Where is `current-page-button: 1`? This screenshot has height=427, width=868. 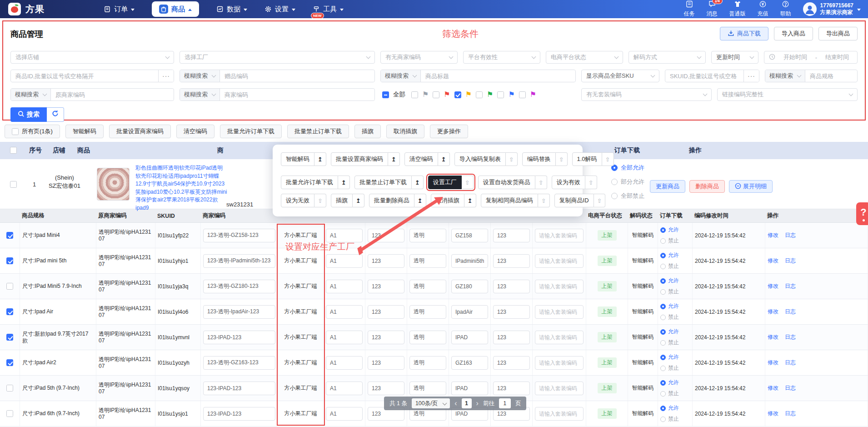
current-page-button: 1 is located at coordinates (467, 403).